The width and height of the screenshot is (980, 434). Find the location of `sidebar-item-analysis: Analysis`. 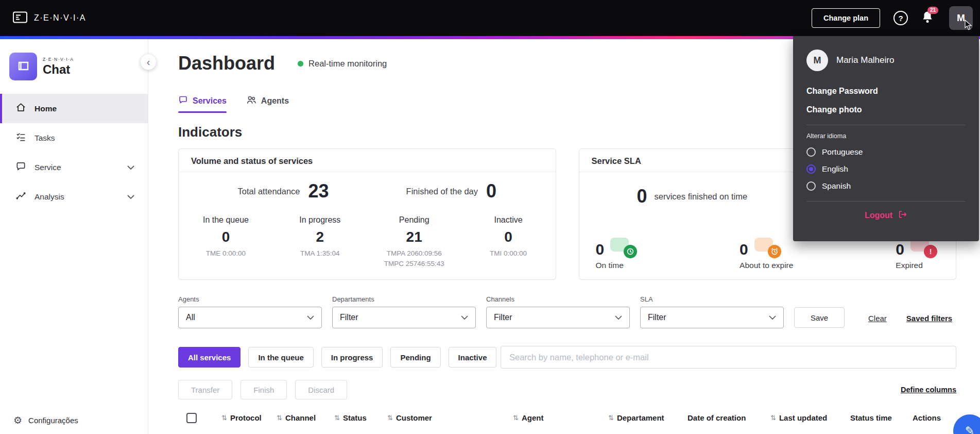

sidebar-item-analysis: Analysis is located at coordinates (74, 197).